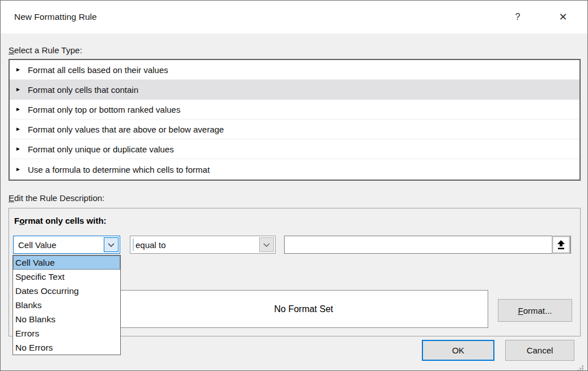 The height and width of the screenshot is (371, 588). Describe the element at coordinates (119, 170) in the screenshot. I see `rule-type-item-label: Use a formula to determine which cells t…` at that location.